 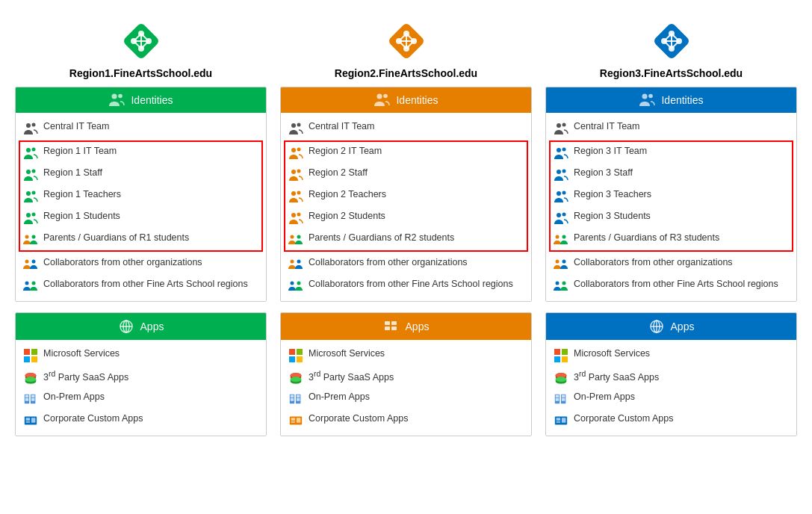 What do you see at coordinates (683, 326) in the screenshot?
I see `apps-label: Apps` at bounding box center [683, 326].